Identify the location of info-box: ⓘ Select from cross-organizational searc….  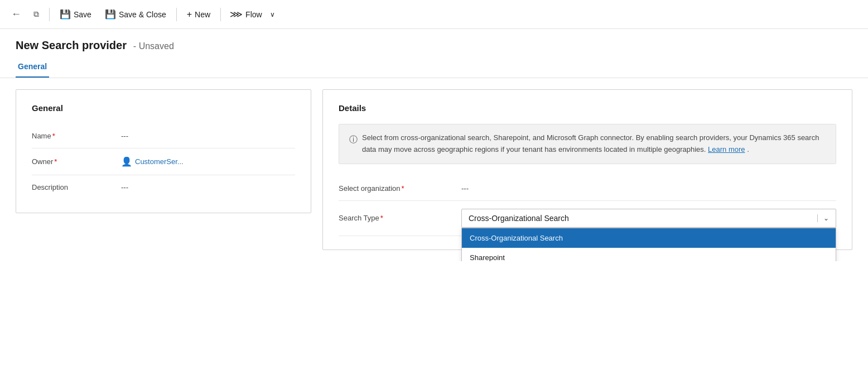
(587, 144).